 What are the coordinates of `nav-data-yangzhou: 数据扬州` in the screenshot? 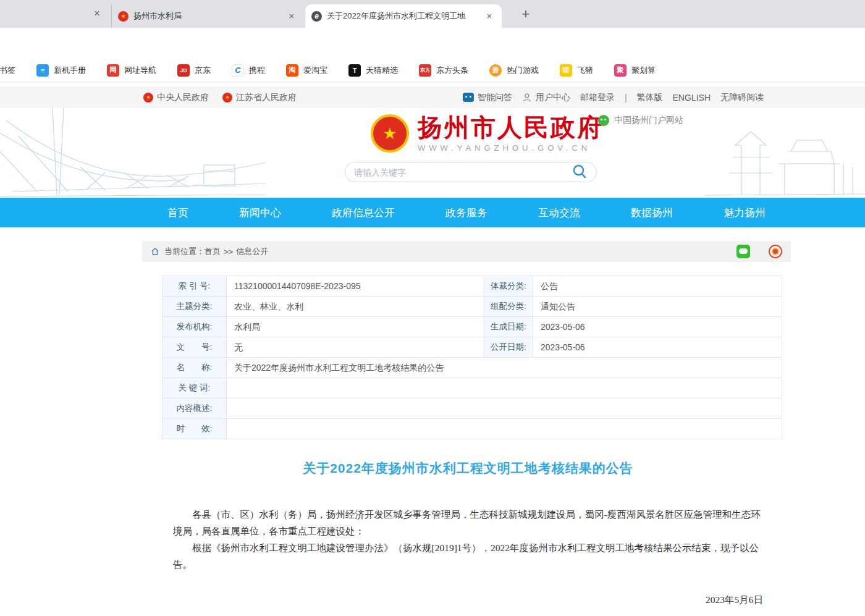 It's located at (652, 213).